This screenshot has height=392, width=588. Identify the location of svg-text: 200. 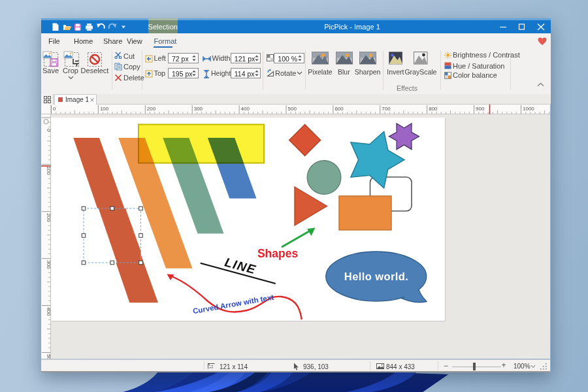
(152, 108).